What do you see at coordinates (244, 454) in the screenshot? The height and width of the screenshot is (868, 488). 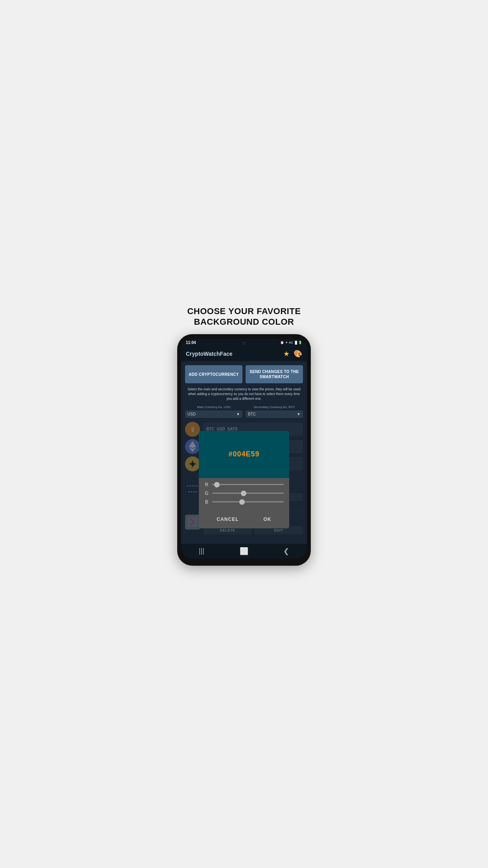 I see `color-preview-area: #004E59` at bounding box center [244, 454].